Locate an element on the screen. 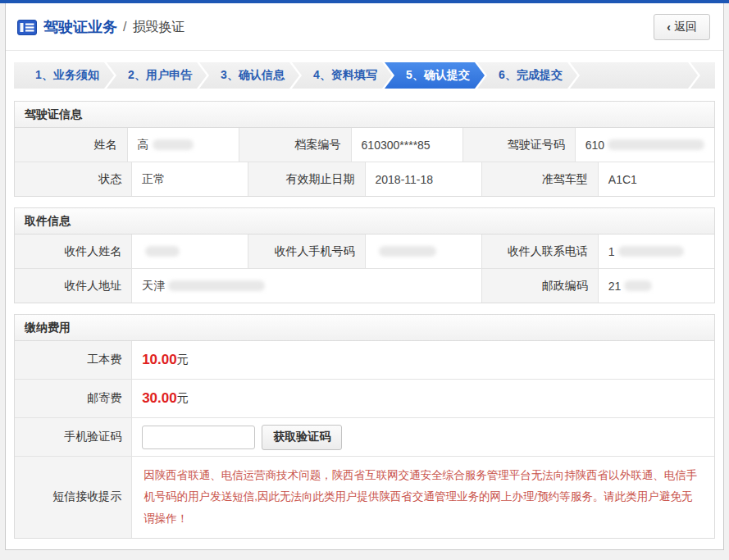 The width and height of the screenshot is (729, 560). section-pickup-title: 取件信息 is located at coordinates (364, 221).